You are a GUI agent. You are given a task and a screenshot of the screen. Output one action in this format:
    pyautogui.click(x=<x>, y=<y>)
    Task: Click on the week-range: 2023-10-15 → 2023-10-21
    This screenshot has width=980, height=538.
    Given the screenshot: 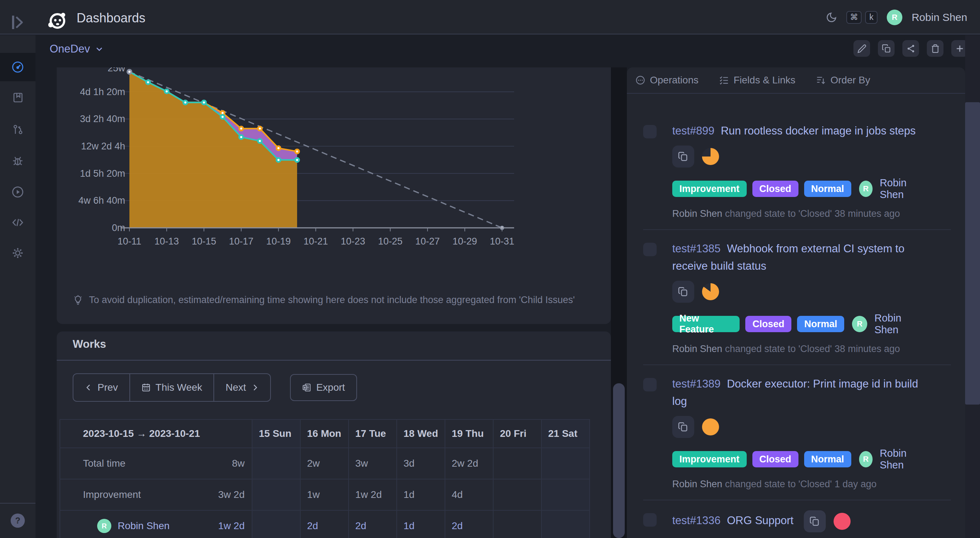 What is the action you would take?
    pyautogui.click(x=142, y=434)
    